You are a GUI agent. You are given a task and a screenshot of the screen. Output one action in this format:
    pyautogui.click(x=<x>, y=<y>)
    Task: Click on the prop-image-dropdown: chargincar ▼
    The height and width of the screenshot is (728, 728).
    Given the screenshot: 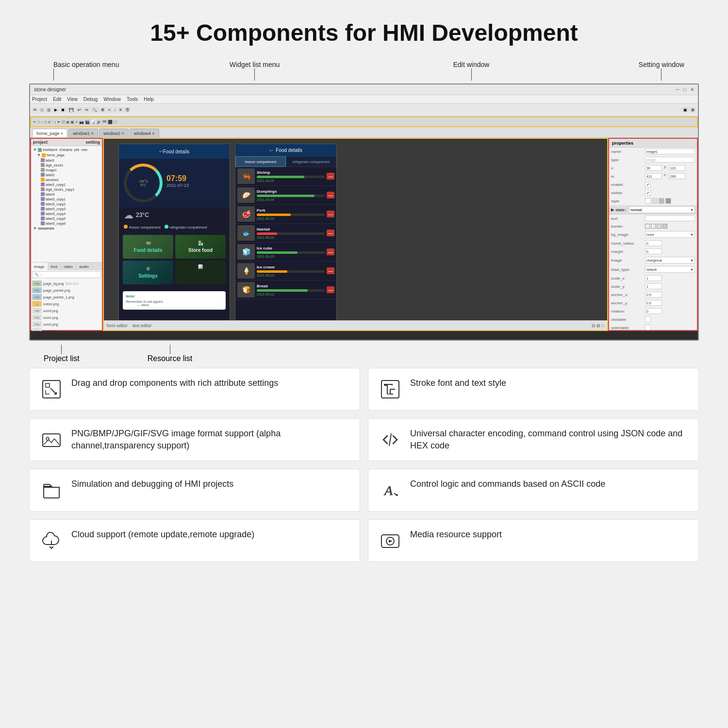 What is the action you would take?
    pyautogui.click(x=670, y=260)
    